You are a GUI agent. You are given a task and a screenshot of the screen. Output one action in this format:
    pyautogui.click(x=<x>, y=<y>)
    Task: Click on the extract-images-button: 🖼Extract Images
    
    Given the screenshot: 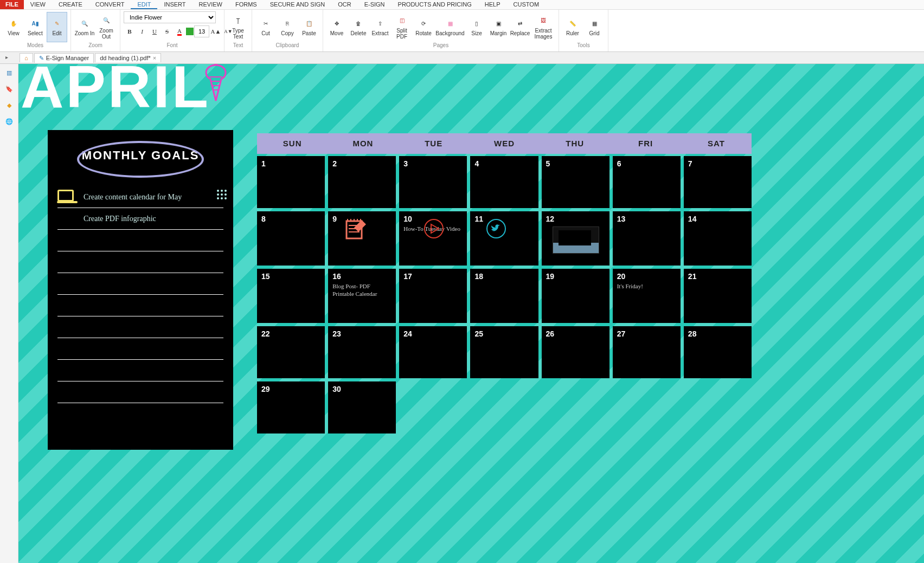 What is the action you would take?
    pyautogui.click(x=543, y=27)
    